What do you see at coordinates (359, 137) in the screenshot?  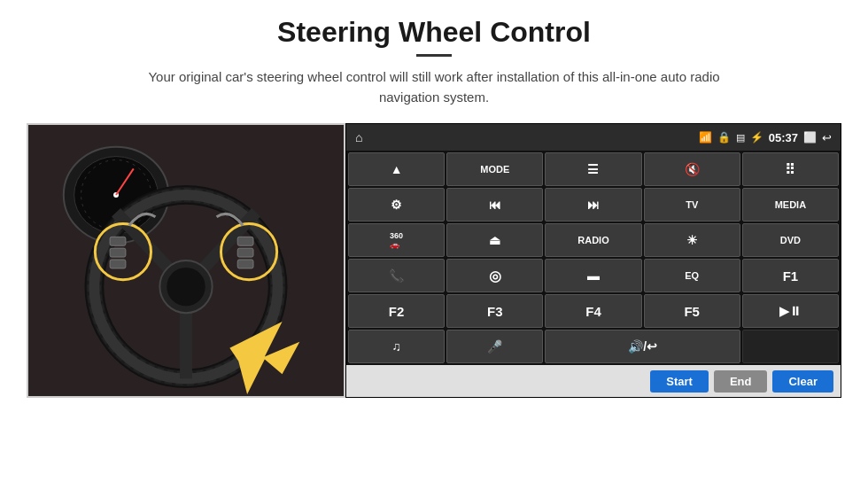 I see `status-left: ⌂` at bounding box center [359, 137].